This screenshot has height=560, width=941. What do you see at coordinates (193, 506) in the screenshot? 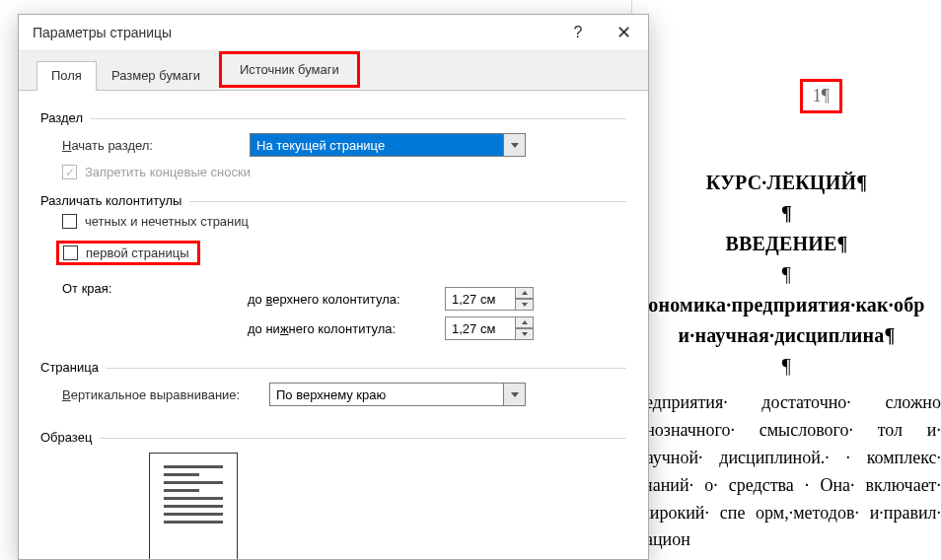
I see `preview-thumbnail` at bounding box center [193, 506].